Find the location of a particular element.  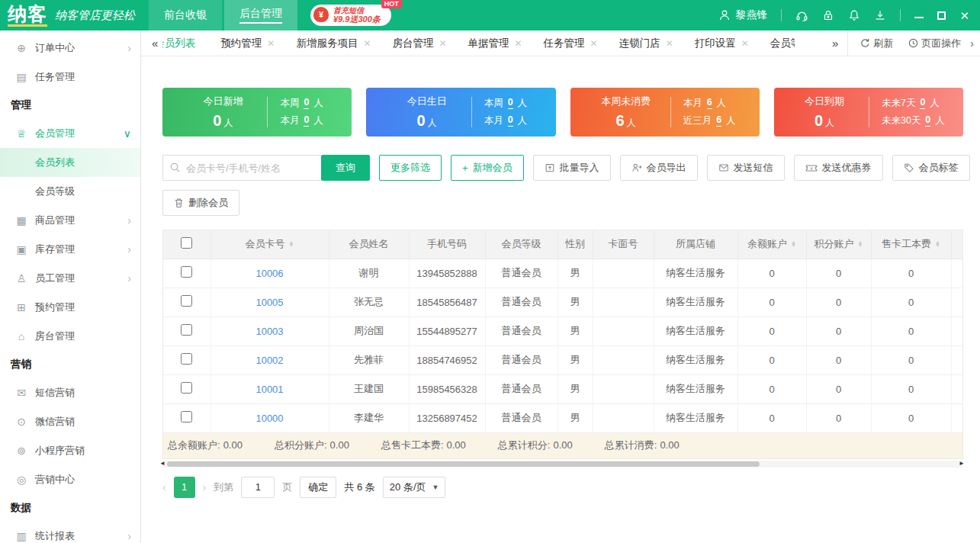

goto-page-input is located at coordinates (258, 487).